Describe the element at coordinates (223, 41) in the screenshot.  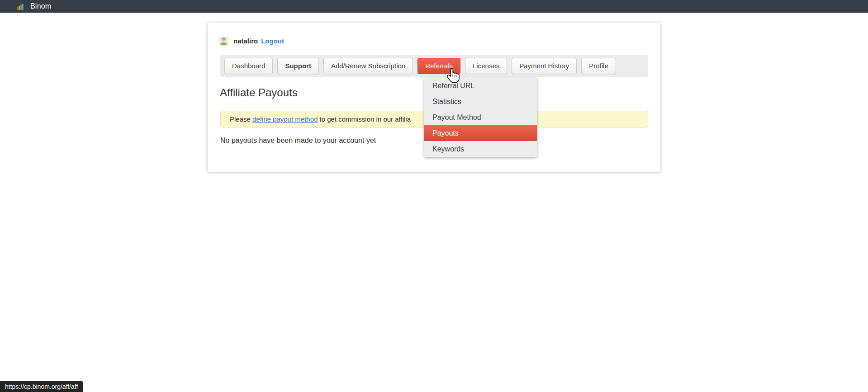
I see `user-avatar` at that location.